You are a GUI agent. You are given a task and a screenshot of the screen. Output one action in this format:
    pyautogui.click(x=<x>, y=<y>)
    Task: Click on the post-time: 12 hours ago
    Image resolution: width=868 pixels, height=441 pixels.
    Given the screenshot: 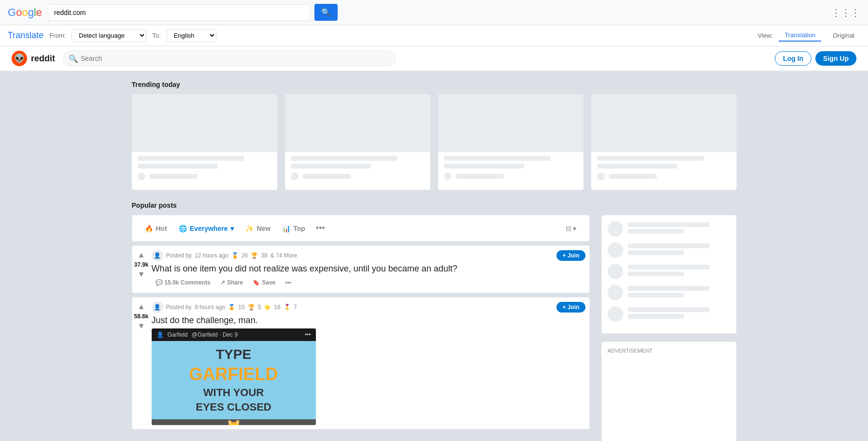 What is the action you would take?
    pyautogui.click(x=212, y=256)
    